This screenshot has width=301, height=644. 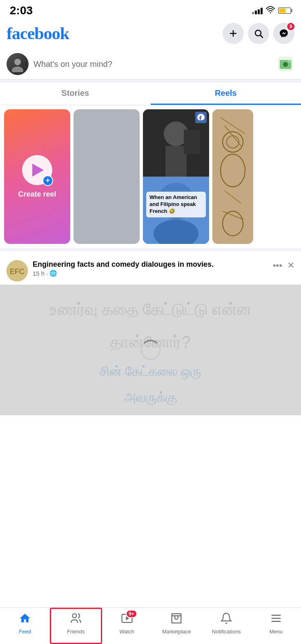 I want to click on header-actions: 9, so click(x=259, y=33).